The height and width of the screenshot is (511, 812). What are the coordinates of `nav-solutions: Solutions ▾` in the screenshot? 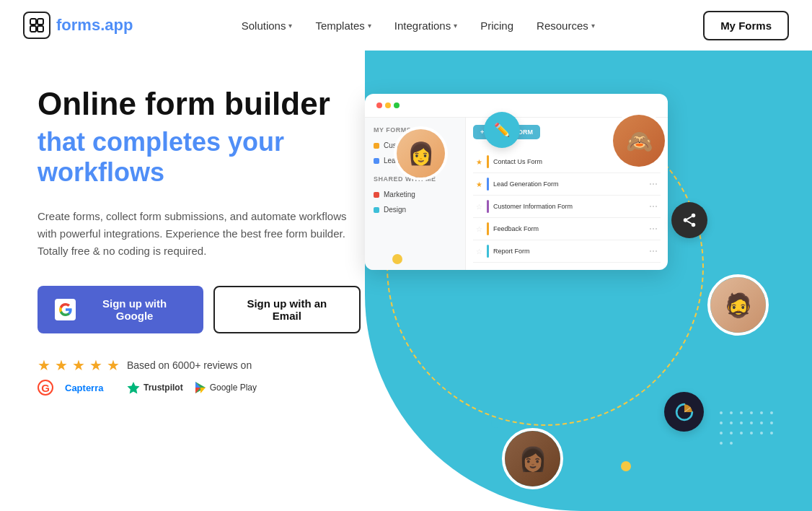 It's located at (267, 26).